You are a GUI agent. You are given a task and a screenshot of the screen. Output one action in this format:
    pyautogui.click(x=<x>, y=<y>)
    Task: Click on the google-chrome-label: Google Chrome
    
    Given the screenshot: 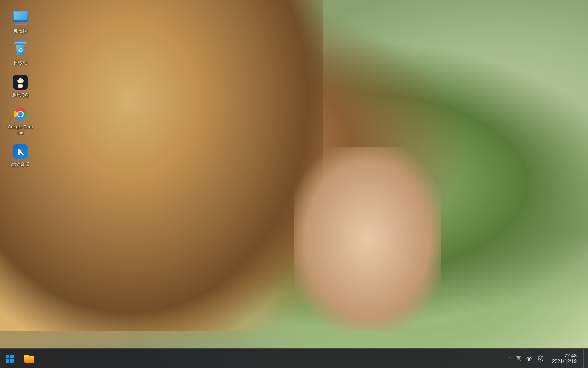 What is the action you would take?
    pyautogui.click(x=20, y=130)
    